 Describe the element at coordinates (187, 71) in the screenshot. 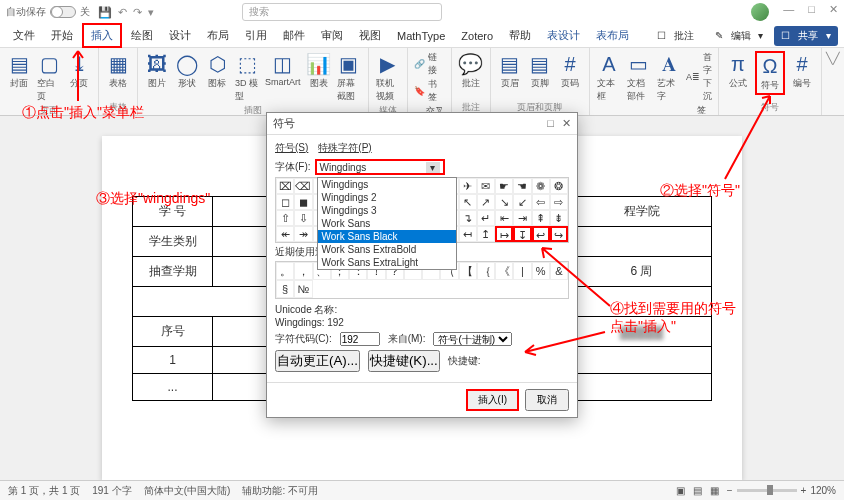

I see `shapes-button: ◯形状` at that location.